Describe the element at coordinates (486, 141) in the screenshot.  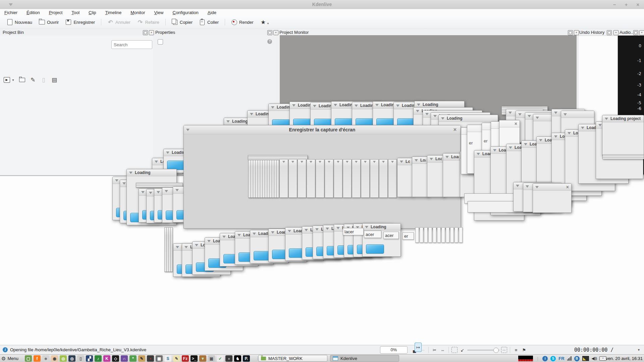
I see `dialog-text-fragment: er` at that location.